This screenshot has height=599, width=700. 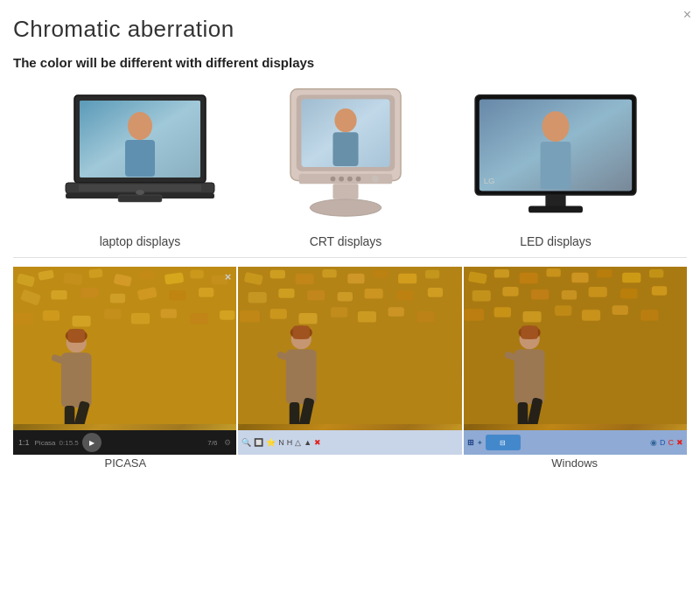 I want to click on windows-close2-icon: ✖, so click(x=680, y=442).